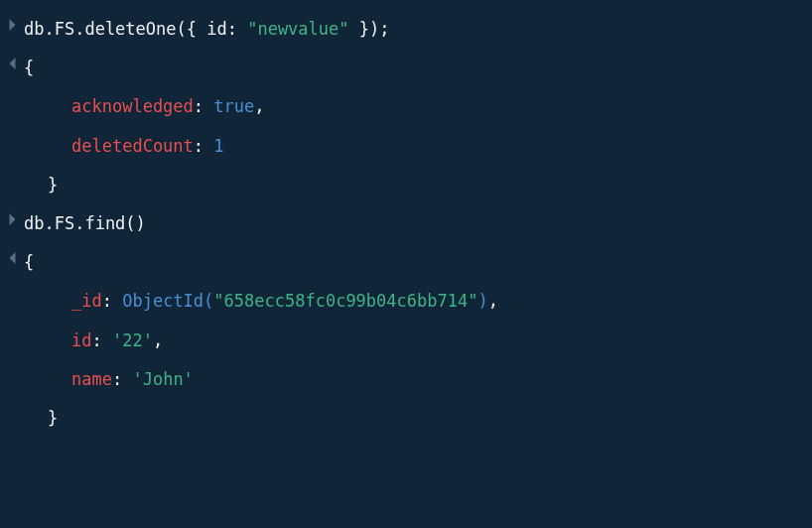 This screenshot has width=812, height=528. What do you see at coordinates (133, 106) in the screenshot?
I see `code-token: acknowledged` at bounding box center [133, 106].